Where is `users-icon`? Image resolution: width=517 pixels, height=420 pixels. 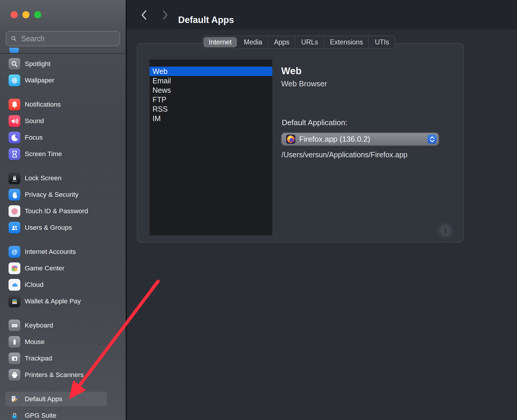 users-icon is located at coordinates (14, 228).